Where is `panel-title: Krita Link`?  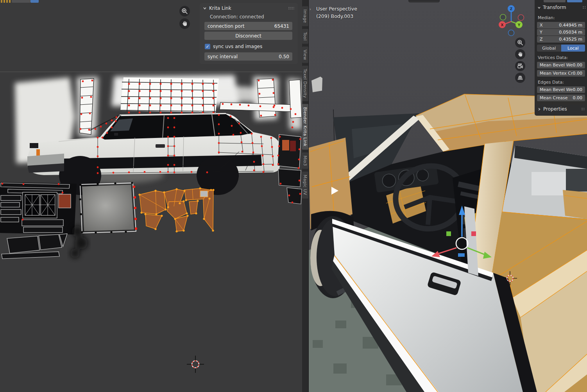
panel-title: Krita Link is located at coordinates (220, 8).